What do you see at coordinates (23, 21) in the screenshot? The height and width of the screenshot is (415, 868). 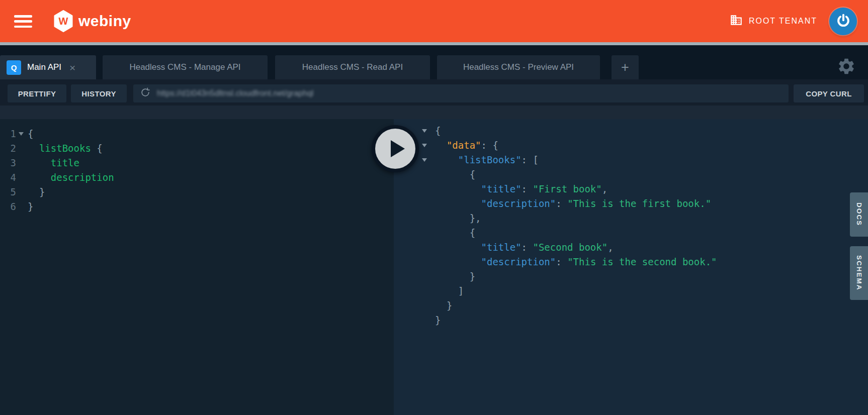 I see `hamburger-menu-icon` at bounding box center [23, 21].